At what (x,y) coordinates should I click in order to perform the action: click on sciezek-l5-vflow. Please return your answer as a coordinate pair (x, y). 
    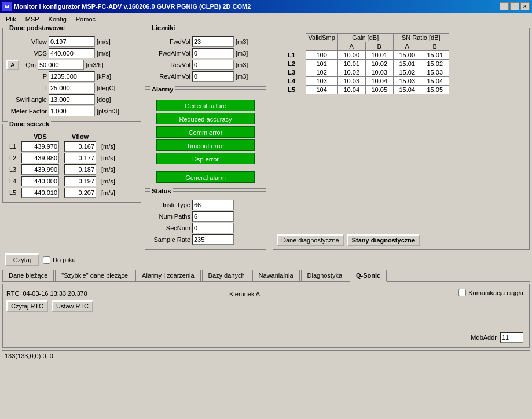
    Looking at the image, I should click on (80, 193).